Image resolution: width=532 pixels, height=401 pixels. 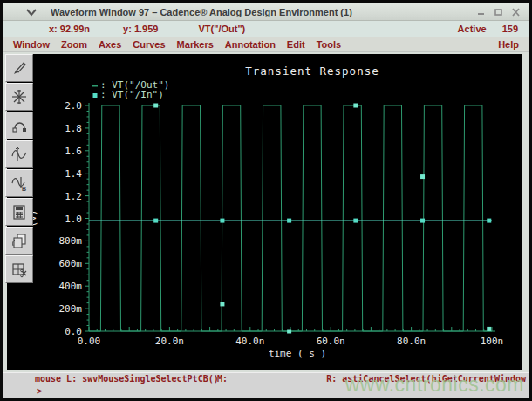 I want to click on svg-text: 1.6, so click(x=73, y=152).